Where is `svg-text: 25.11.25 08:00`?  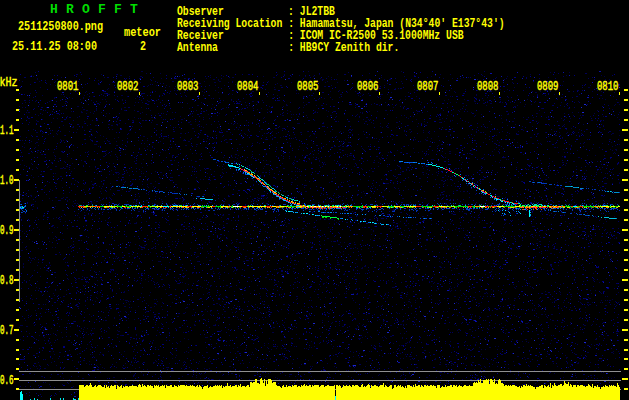 svg-text: 25.11.25 08:00 is located at coordinates (54, 46).